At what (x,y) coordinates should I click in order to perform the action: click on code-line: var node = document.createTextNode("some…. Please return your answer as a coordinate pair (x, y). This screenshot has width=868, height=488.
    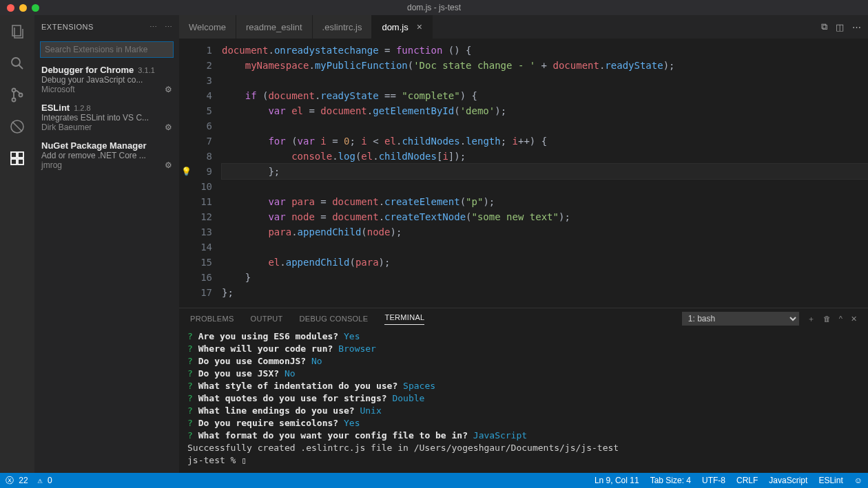
    Looking at the image, I should click on (545, 217).